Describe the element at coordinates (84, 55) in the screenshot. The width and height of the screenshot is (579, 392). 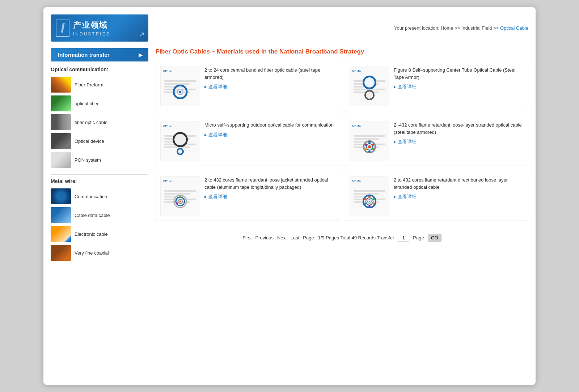
I see `sidebar-nav-label: Information transfer` at that location.